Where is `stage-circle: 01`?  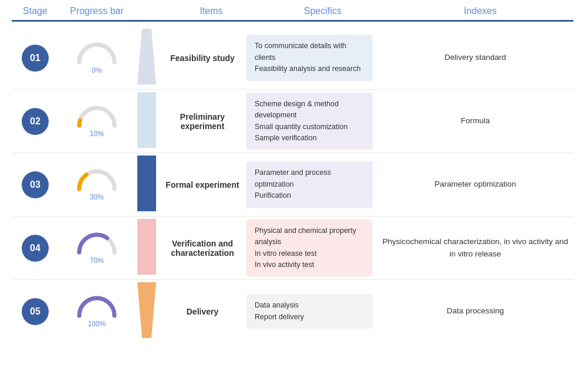 stage-circle: 01 is located at coordinates (35, 58).